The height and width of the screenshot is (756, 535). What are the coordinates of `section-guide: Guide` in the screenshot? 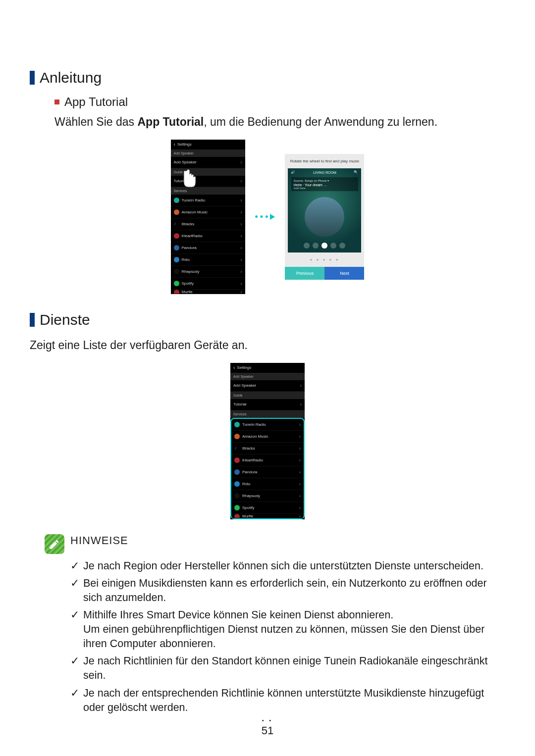 It's located at (268, 395).